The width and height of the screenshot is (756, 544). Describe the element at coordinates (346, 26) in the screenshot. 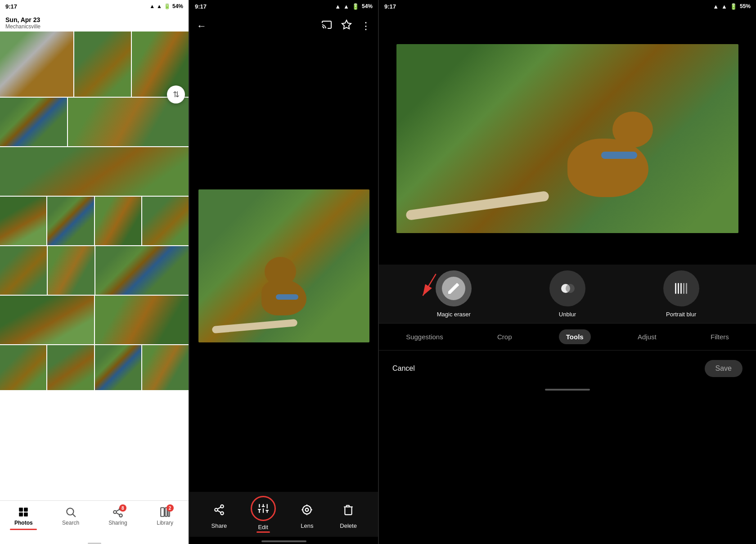

I see `favorite-icon` at that location.